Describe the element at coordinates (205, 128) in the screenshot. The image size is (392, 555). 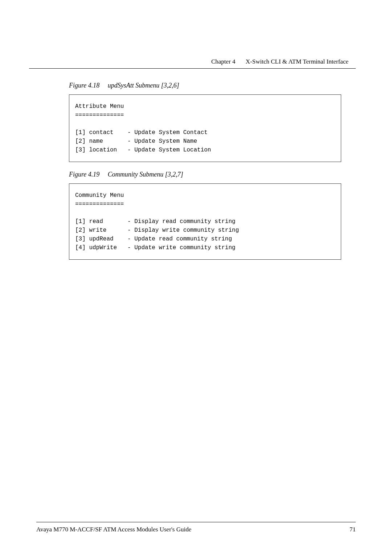
I see `code-box-1: Attribute Menu ============== [1] contac…` at that location.